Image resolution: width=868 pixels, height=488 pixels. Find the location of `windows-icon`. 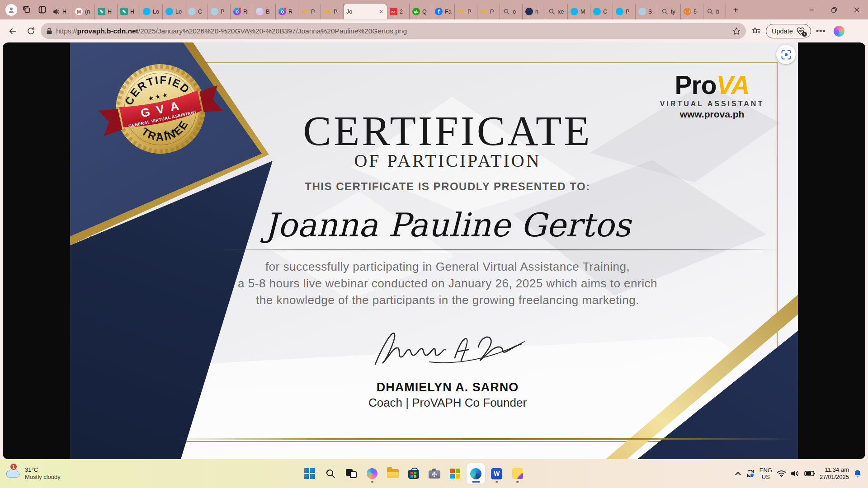

windows-icon is located at coordinates (310, 474).